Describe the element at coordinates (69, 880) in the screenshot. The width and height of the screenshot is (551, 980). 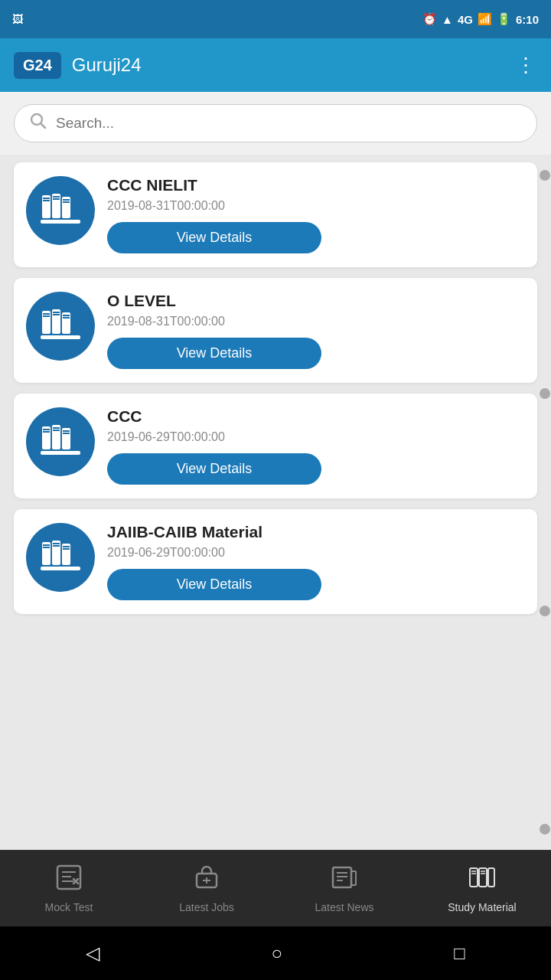
I see `mock-test-icon` at that location.